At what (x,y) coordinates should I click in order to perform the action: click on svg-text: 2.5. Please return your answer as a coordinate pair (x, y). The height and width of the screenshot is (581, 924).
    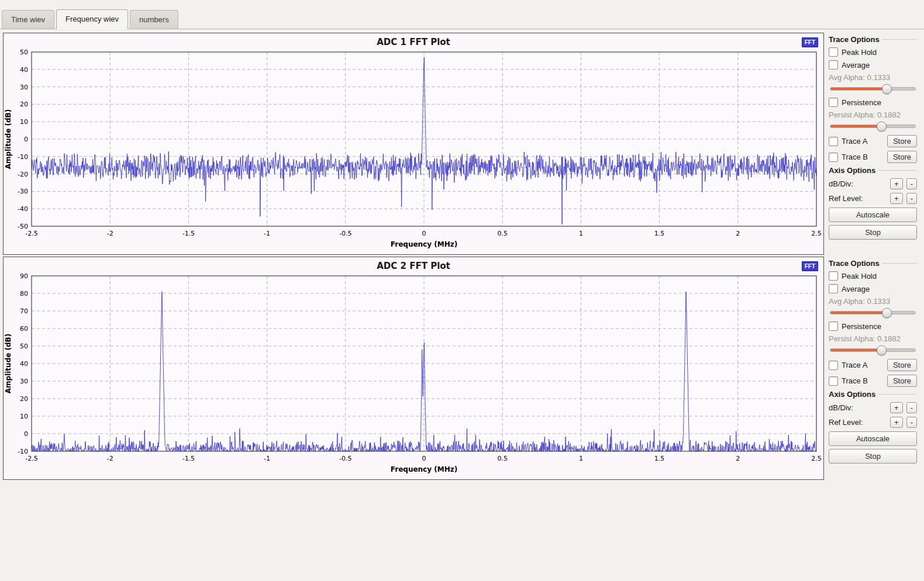
    Looking at the image, I should click on (816, 234).